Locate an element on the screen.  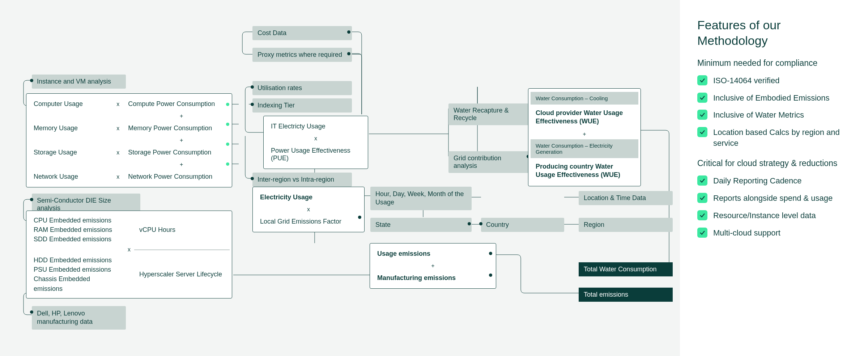
cell-lifecycle: Hyperscaler Server Lifecycle is located at coordinates (182, 274).